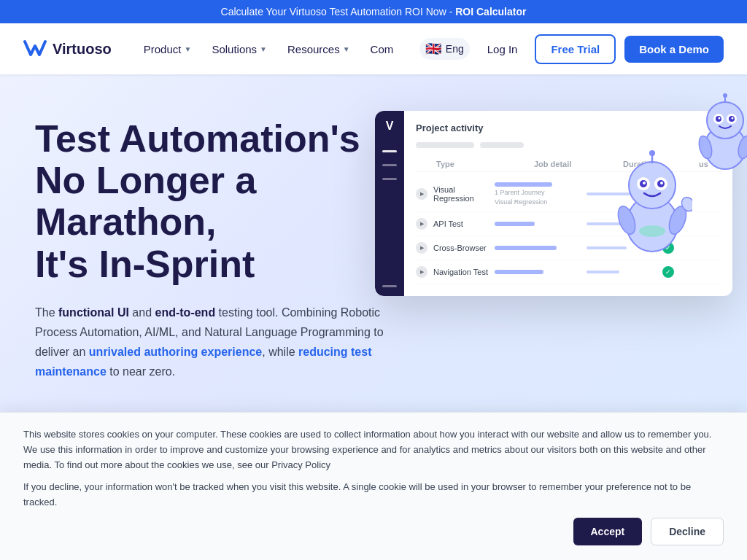  Describe the element at coordinates (490, 12) in the screenshot. I see `roi-calculator-link: ROI Calculator` at that location.